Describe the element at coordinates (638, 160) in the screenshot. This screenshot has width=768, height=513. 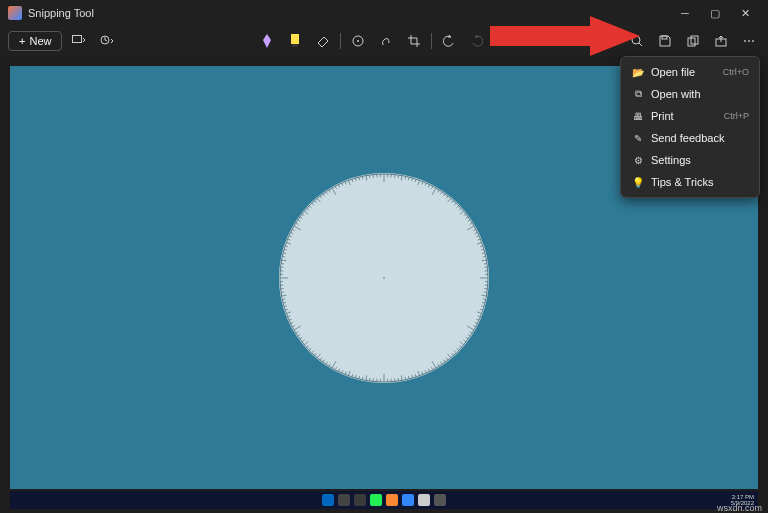
I see `settings-icon: ⚙` at that location.